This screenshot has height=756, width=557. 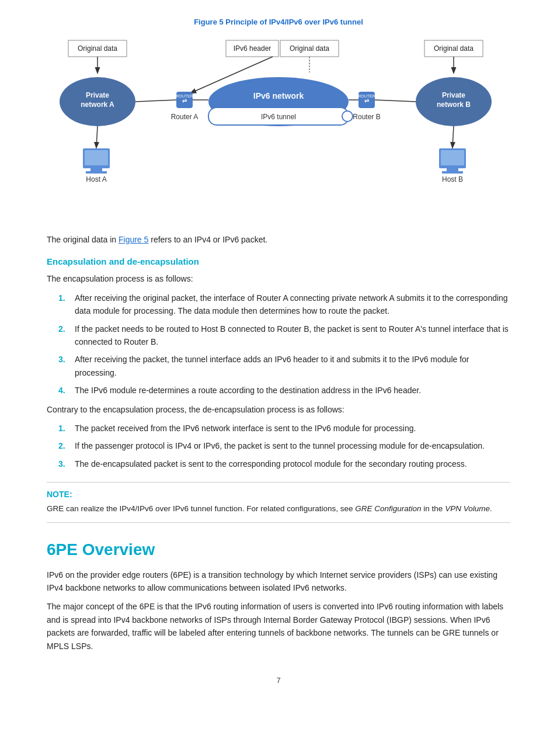 What do you see at coordinates (367, 117) in the screenshot?
I see `svg-text: Router B` at bounding box center [367, 117].